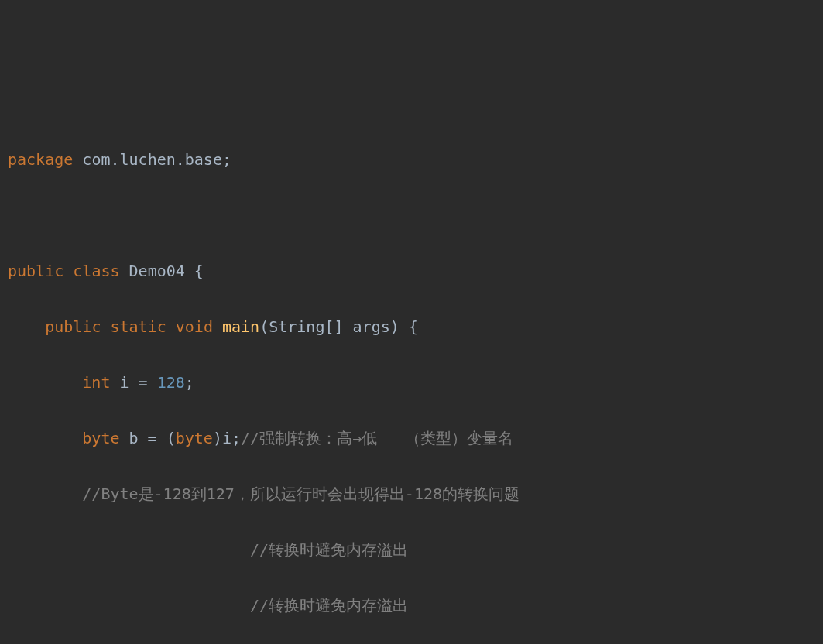 The width and height of the screenshot is (823, 644). What do you see at coordinates (194, 327) in the screenshot?
I see `keyword-void: void` at bounding box center [194, 327].